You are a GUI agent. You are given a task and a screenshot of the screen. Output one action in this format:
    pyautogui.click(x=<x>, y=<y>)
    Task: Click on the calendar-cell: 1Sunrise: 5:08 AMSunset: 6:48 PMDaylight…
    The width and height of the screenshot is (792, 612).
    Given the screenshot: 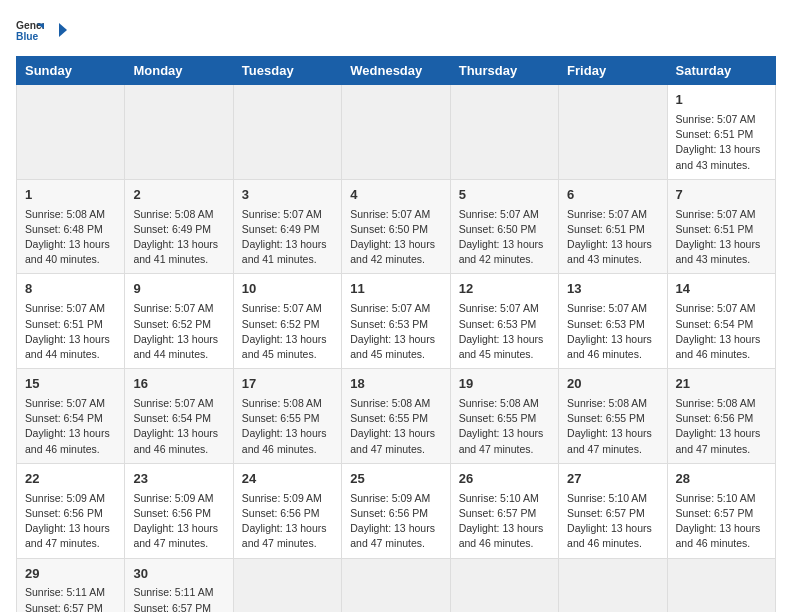 What is the action you would take?
    pyautogui.click(x=71, y=226)
    